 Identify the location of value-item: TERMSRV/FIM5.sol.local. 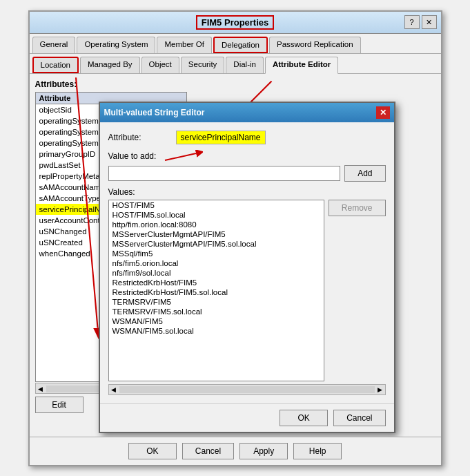
(217, 312).